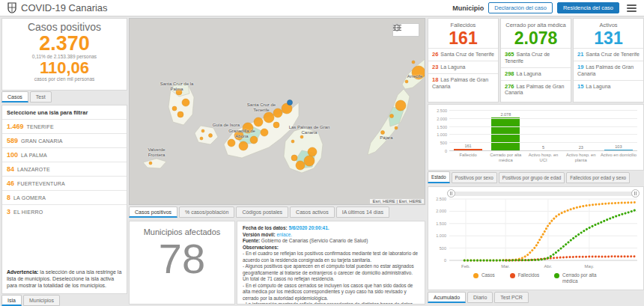 This screenshot has width=644, height=306. I want to click on acumulado-line-chart: 05001.0001.5002.0002.500Feb.Mar.Abr.May., so click(536, 235).